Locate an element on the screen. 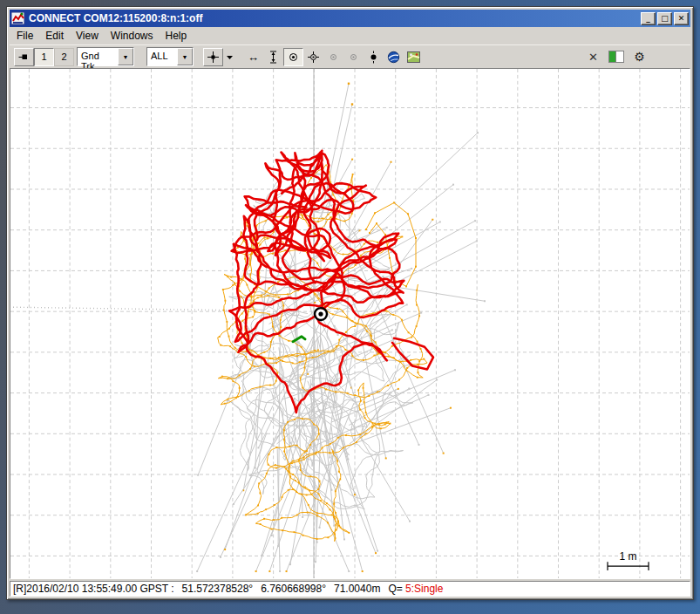 This screenshot has height=614, width=700. dot-line-icon is located at coordinates (24, 58).